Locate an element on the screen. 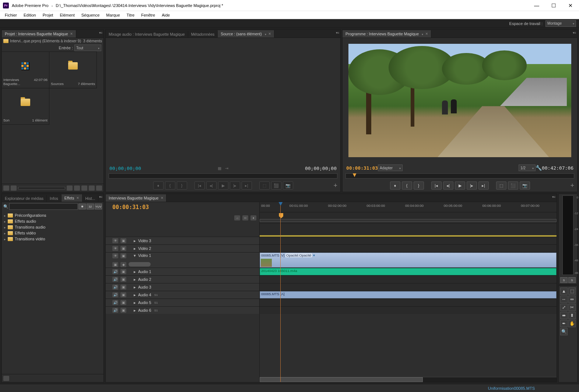 Image resolution: width=579 pixels, height=392 pixels. tab-media-browser: Explorateur de médias is located at coordinates (24, 198).